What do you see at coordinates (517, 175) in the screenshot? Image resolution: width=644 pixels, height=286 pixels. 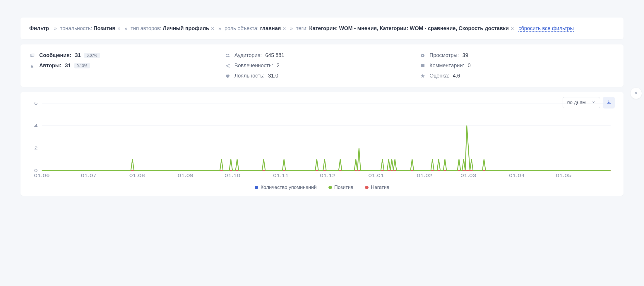 I see `svg-text: 01.04` at bounding box center [517, 175].